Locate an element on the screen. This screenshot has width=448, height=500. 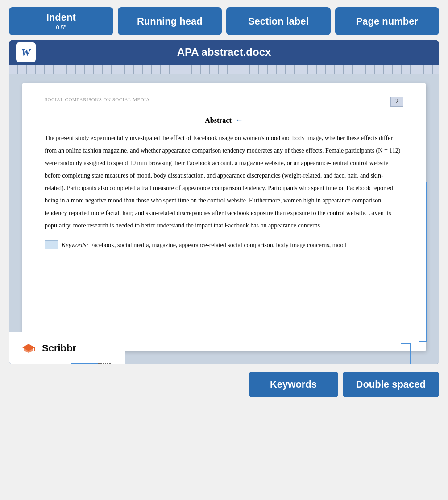
keywords-text: Facebook, social media, magazine, appear… is located at coordinates (217, 245).